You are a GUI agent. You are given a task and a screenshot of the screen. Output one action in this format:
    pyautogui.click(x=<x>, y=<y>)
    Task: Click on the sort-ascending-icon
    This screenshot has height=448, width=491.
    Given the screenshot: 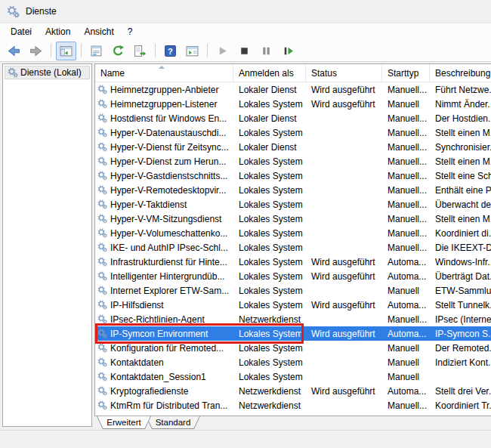 What is the action you would take?
    pyautogui.click(x=162, y=67)
    